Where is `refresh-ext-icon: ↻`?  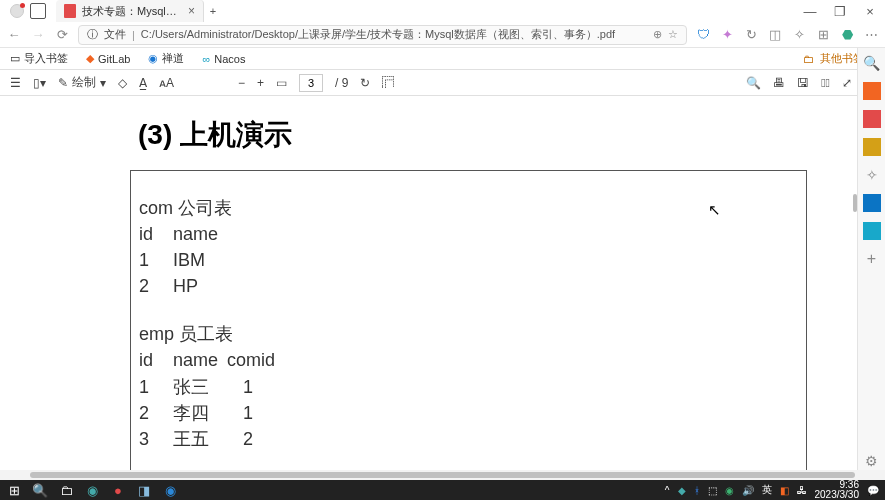
refresh-ext-icon: ↻ is located at coordinates (751, 34).